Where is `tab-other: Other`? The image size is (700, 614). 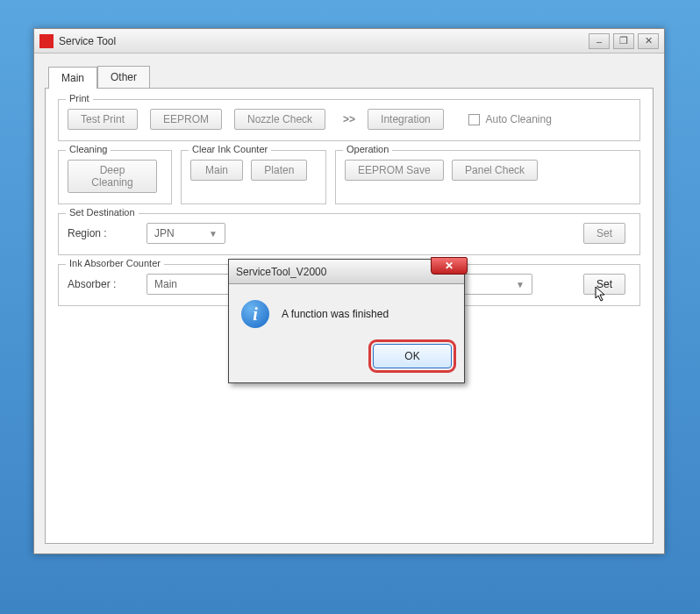
tab-other: Other is located at coordinates (124, 77).